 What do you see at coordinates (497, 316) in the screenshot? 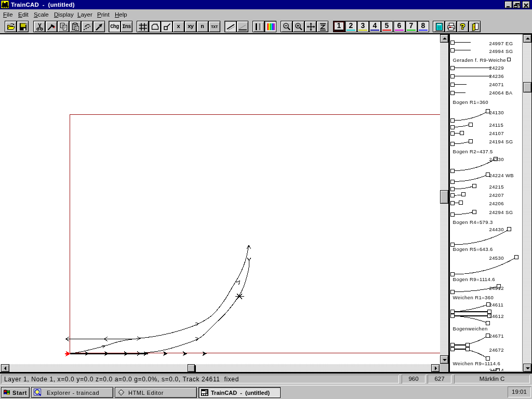
I see `svg-text: 24612` at bounding box center [497, 316].